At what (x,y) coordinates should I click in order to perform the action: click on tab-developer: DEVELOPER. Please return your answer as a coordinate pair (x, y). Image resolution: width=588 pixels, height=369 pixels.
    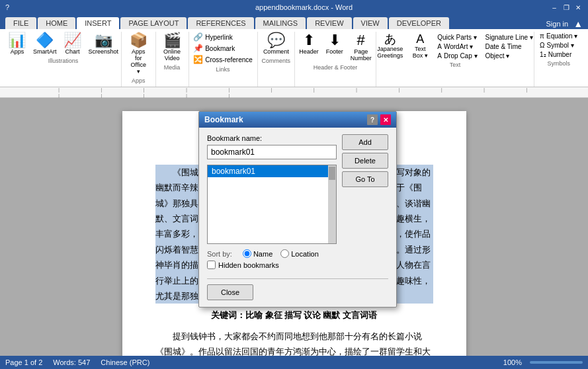
    Looking at the image, I should click on (419, 23).